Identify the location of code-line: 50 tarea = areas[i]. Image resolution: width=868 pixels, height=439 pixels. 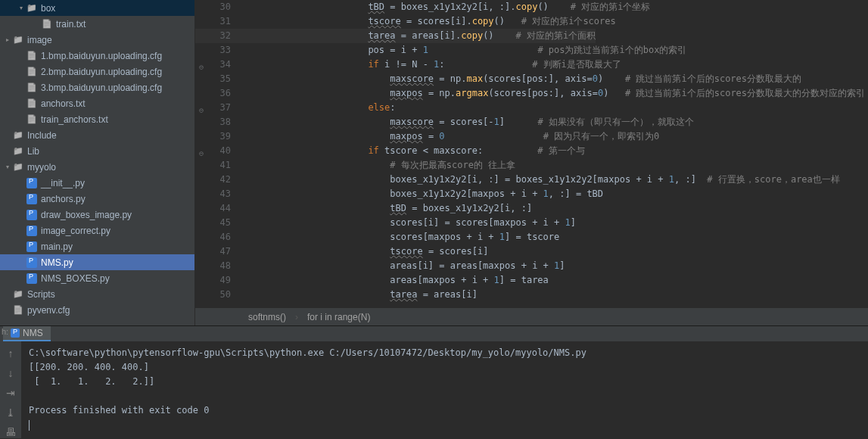
(531, 295).